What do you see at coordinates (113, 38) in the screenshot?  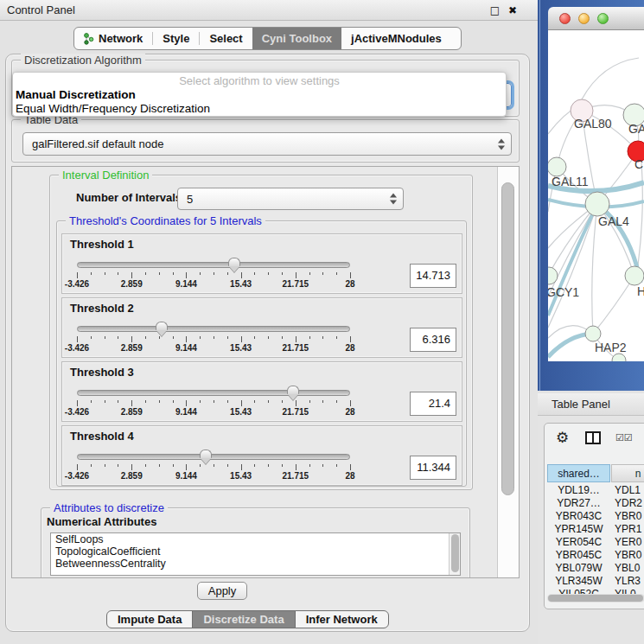 I see `tab-network: Network` at bounding box center [113, 38].